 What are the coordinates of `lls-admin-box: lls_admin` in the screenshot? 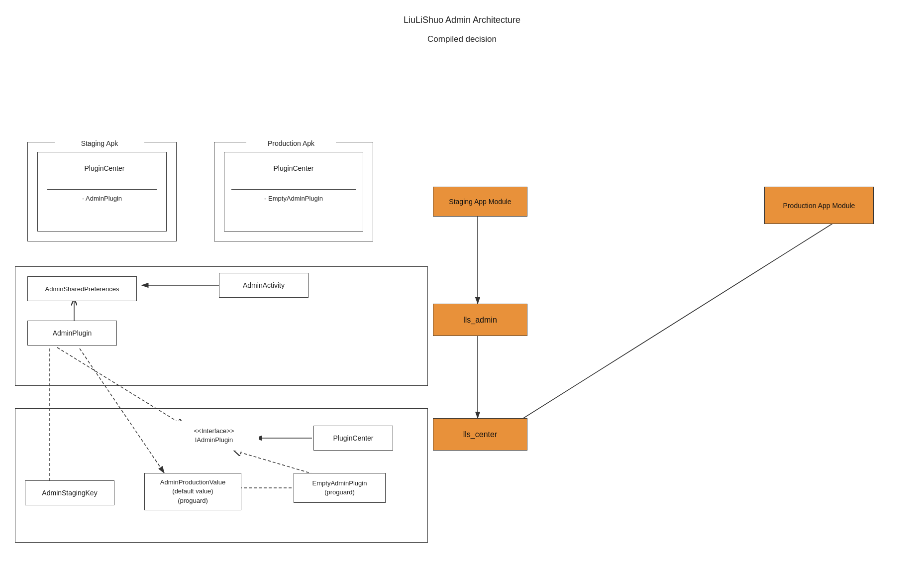 It's located at (480, 320).